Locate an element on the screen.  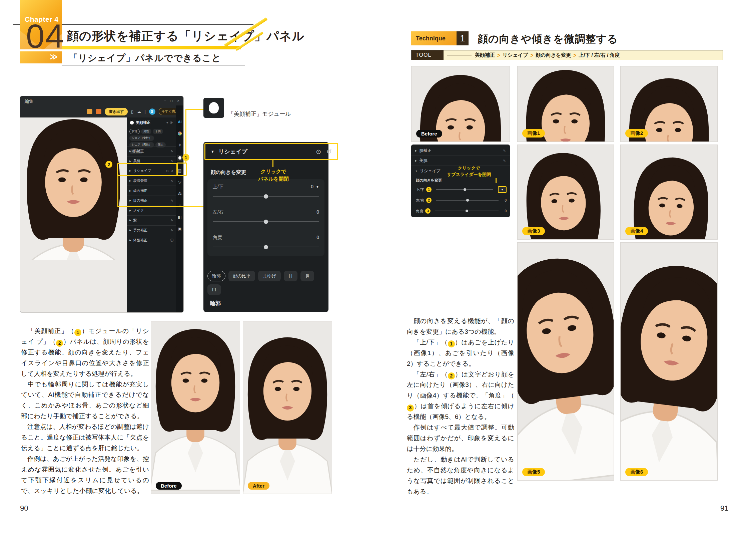
effects-module-icon: ✳ is located at coordinates (180, 145).